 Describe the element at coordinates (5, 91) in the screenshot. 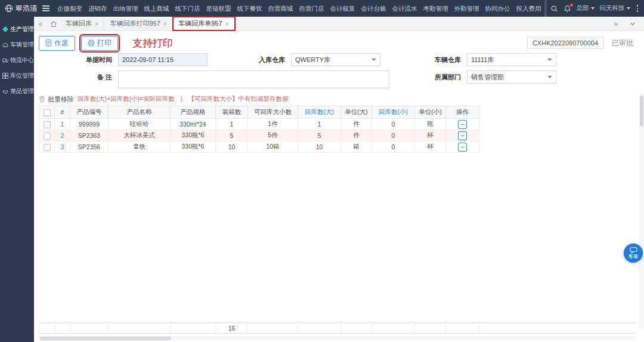

I see `dishes-bowl-icon` at that location.